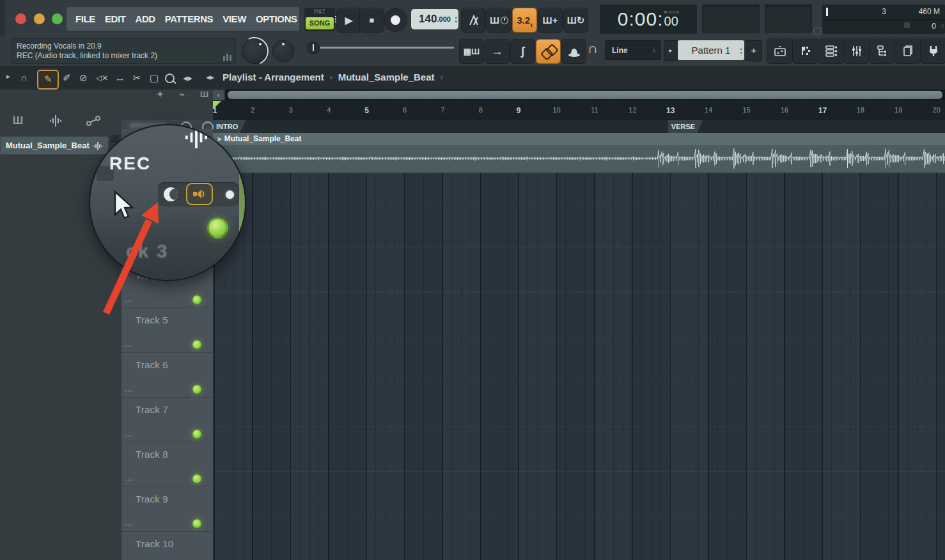 This screenshot has height=560, width=945. Describe the element at coordinates (685, 127) in the screenshot. I see `song-marker-verse: VERSE` at that location.